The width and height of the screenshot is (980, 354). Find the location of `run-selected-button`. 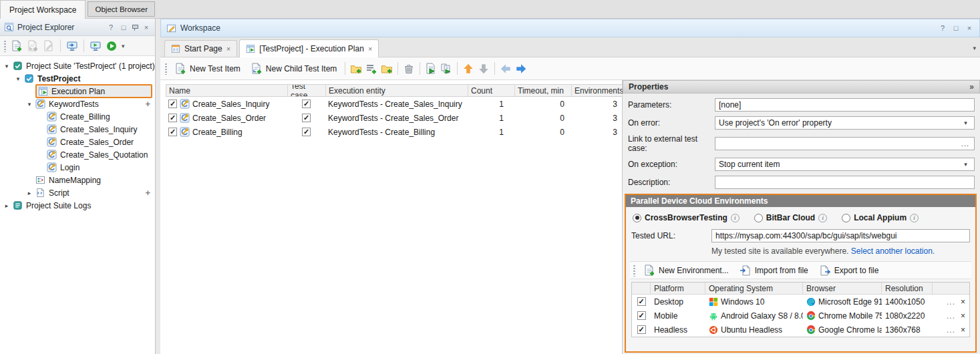

run-selected-button is located at coordinates (431, 69).